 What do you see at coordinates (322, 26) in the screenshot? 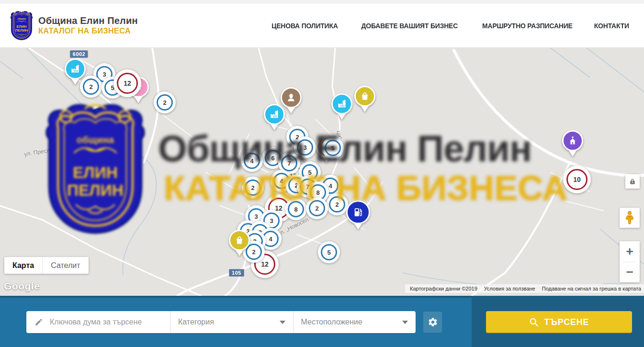
I see `site-header: община ЕЛИН ПЕЛИН Община Елин Пелин КАТА…` at bounding box center [322, 26].